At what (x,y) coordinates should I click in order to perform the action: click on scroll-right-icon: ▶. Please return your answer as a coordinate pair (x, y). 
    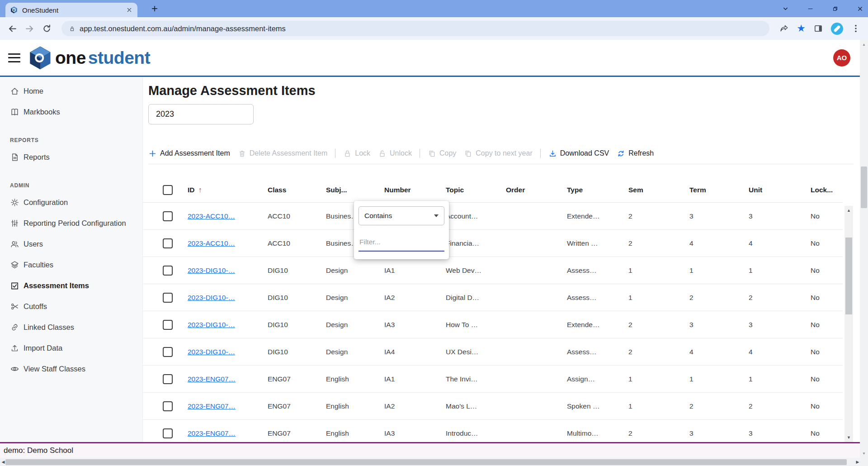
    Looking at the image, I should click on (858, 462).